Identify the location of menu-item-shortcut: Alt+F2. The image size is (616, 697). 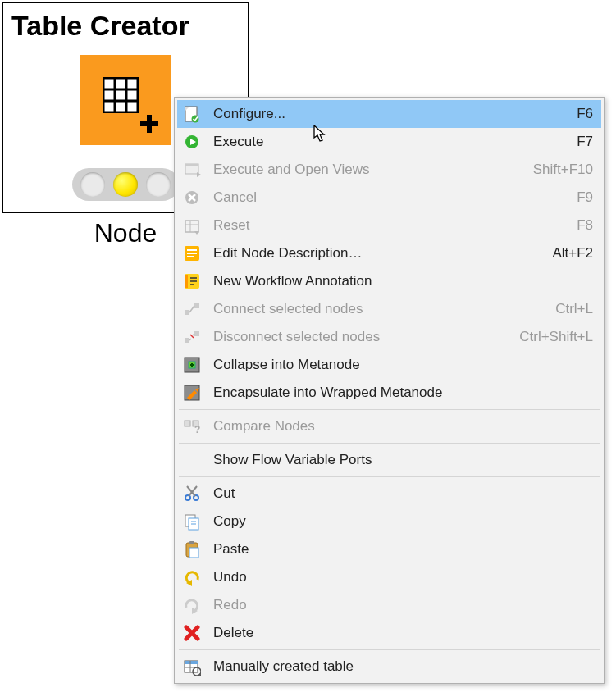
(573, 253).